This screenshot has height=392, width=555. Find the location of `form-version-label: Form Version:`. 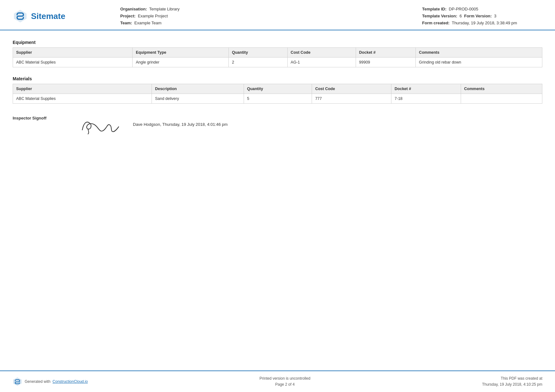

form-version-label: Form Version: is located at coordinates (478, 16).